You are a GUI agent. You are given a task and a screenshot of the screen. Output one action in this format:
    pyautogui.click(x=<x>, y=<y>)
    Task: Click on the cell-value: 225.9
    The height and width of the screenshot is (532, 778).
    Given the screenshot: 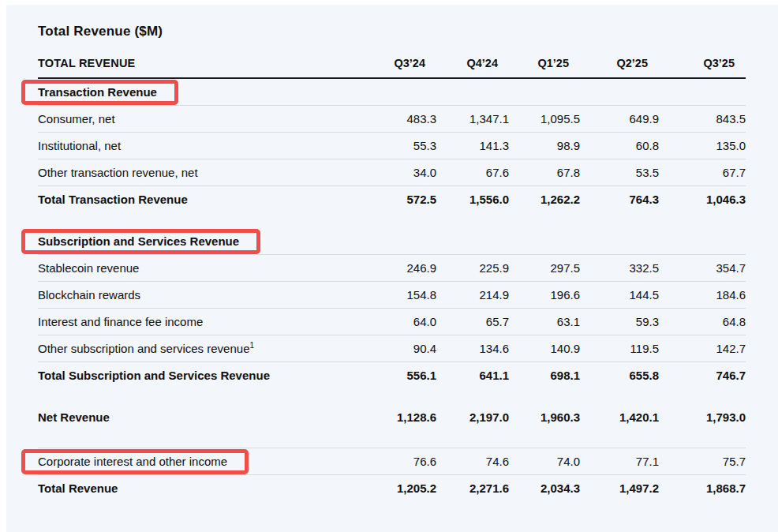 What is the action you would take?
    pyautogui.click(x=473, y=268)
    